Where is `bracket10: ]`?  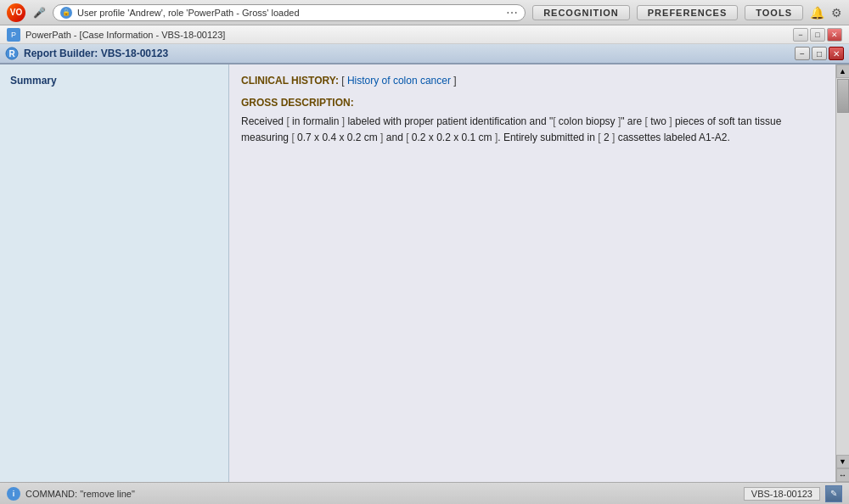 bracket10: ] is located at coordinates (496, 137).